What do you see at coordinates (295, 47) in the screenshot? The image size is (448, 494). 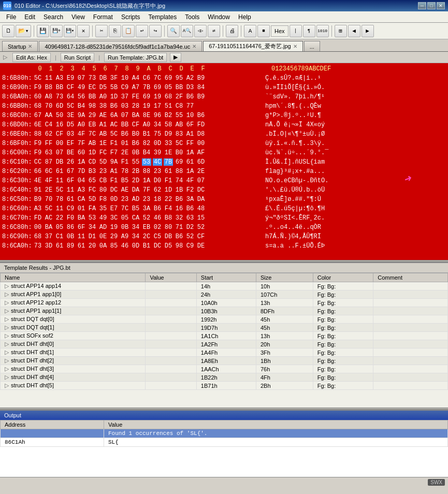 I see `tab-jpg-close: ✕` at bounding box center [295, 47].